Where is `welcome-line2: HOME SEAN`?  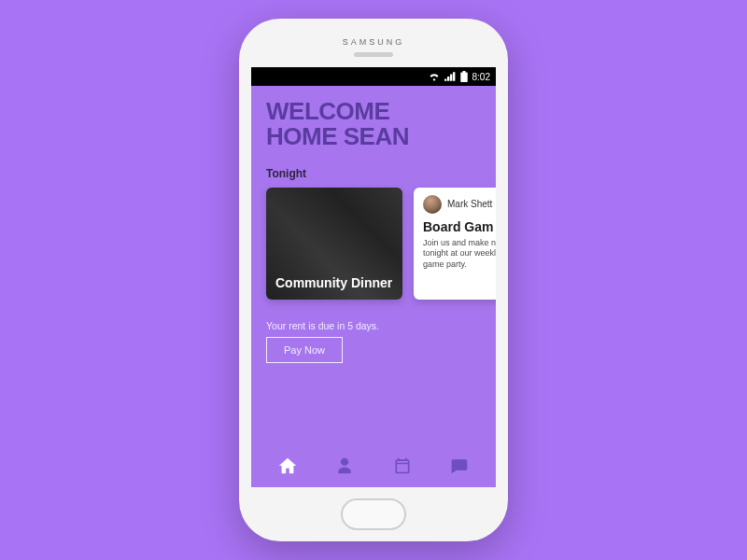
welcome-line2: HOME SEAN is located at coordinates (374, 136).